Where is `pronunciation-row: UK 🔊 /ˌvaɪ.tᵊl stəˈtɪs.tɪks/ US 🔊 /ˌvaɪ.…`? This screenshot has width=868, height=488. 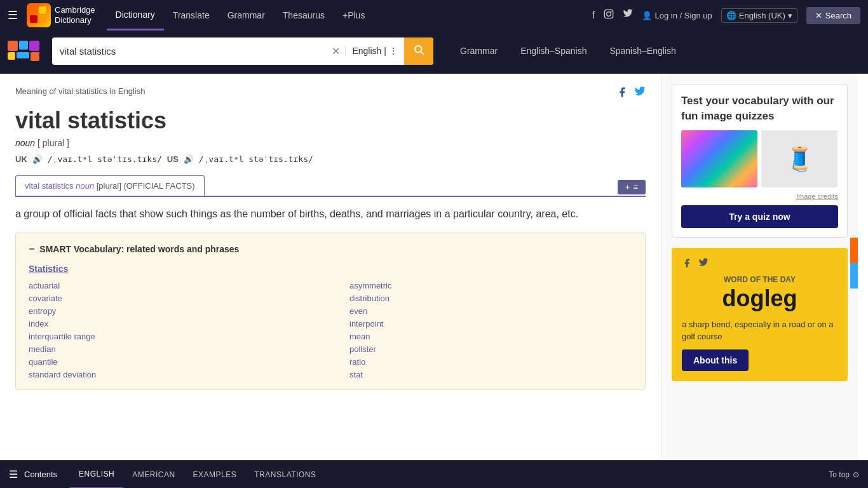 pronunciation-row: UK 🔊 /ˌvaɪ.tᵊl stəˈtɪs.tɪks/ US 🔊 /ˌvaɪ.… is located at coordinates (330, 159).